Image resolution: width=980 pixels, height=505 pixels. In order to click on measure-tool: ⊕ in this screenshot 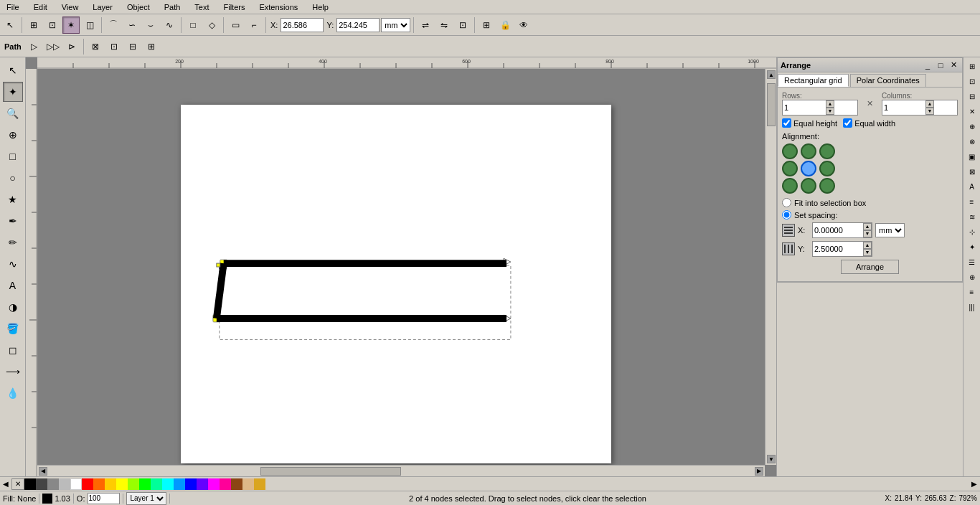, I will do `click(13, 135)`.